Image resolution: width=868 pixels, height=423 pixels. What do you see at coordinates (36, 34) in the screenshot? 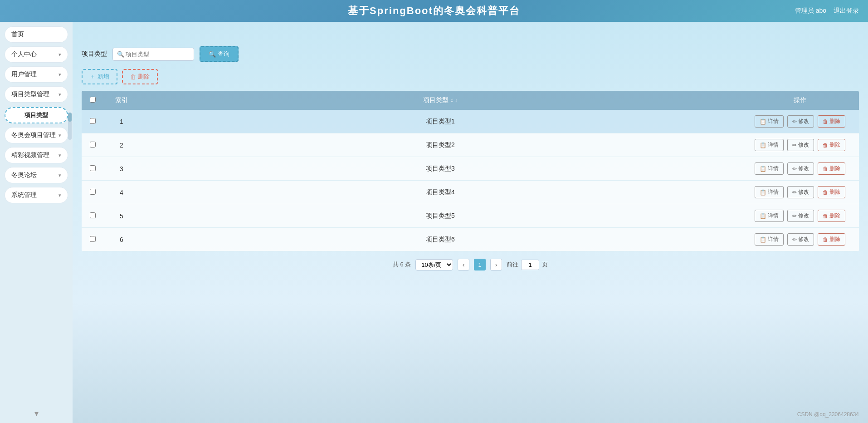
I see `sidebar-item-home: 首页` at bounding box center [36, 34].